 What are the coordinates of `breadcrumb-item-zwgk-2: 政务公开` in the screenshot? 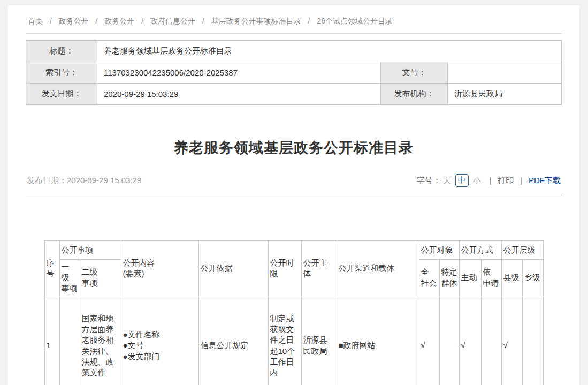 It's located at (119, 21).